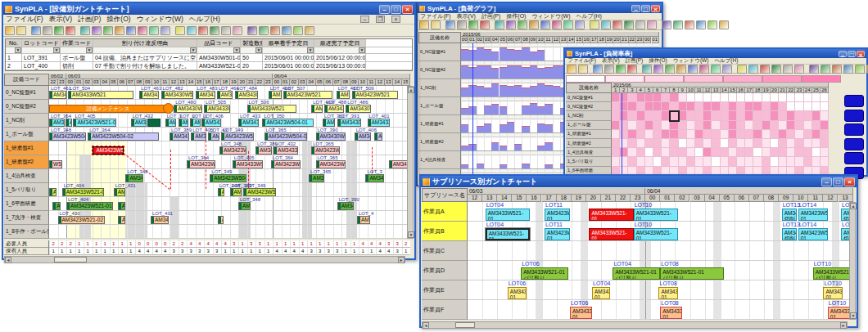 Image resolution: width=868 pixels, height=332 pixels. I want to click on subresource-label: 作業員D, so click(445, 271).